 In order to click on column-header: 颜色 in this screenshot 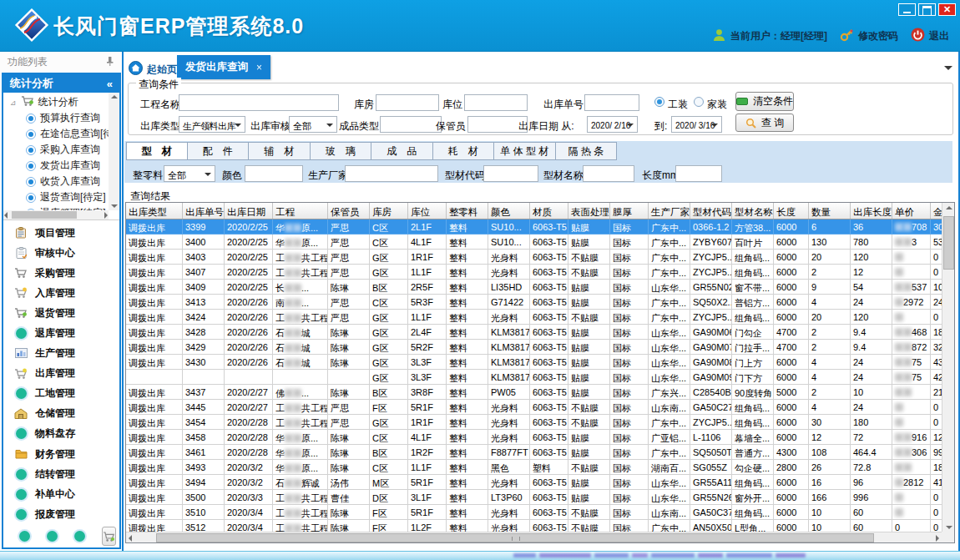, I will do `click(509, 210)`.